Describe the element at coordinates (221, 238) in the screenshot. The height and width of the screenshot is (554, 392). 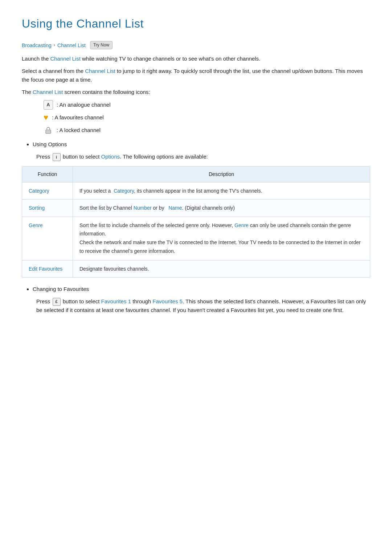
I see `table-cell-genre-description: Sort the list to include channels of the…` at that location.